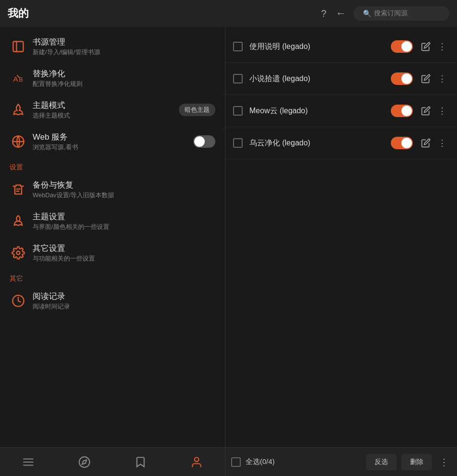  What do you see at coordinates (124, 190) in the screenshot?
I see `menu-text-backup-restore: 备份与恢复 WebDav设置/导入旧版本数据` at bounding box center [124, 190].